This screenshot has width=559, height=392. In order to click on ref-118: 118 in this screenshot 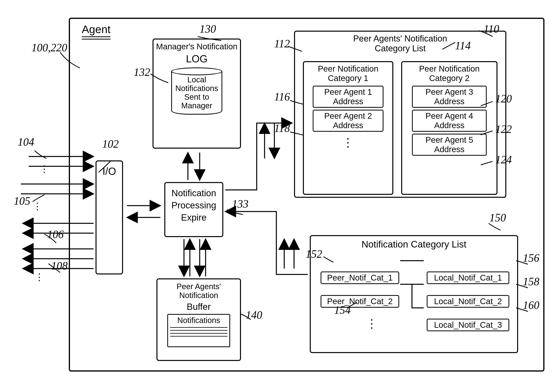, I will do `click(282, 128)`.